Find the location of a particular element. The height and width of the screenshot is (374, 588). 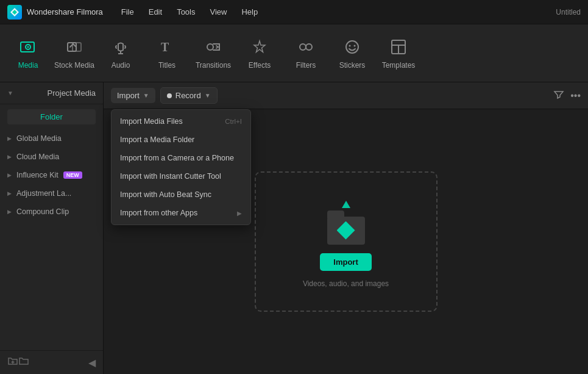

submenu-arrow-icon: ▶ is located at coordinates (239, 214).